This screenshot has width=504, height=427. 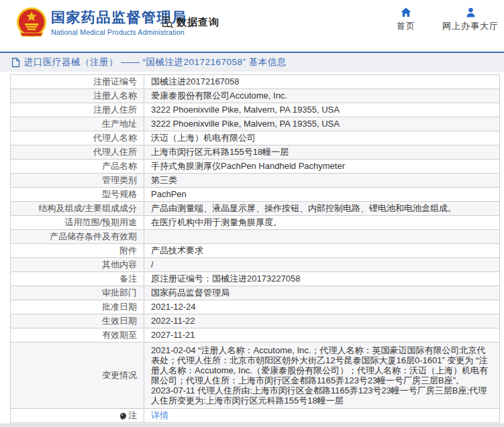 What do you see at coordinates (255, 322) in the screenshot?
I see `table-row: 生效日期2022-11-22` at bounding box center [255, 322].